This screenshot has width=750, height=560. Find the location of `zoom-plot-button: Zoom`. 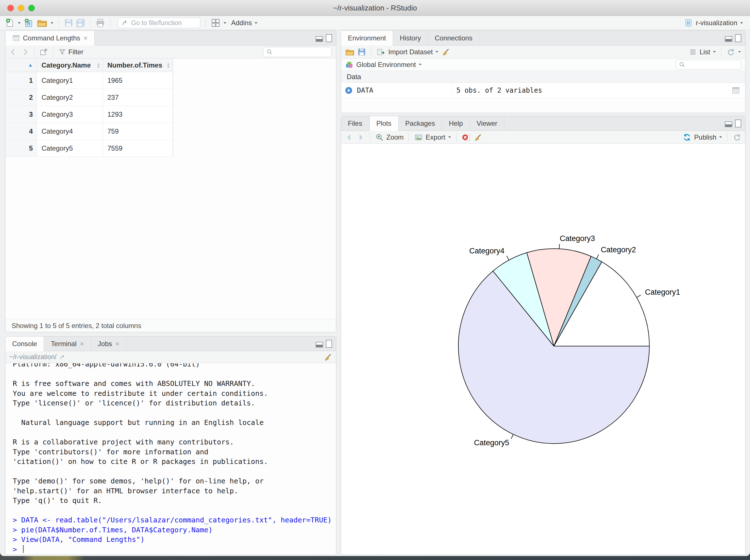

zoom-plot-button: Zoom is located at coordinates (389, 138).